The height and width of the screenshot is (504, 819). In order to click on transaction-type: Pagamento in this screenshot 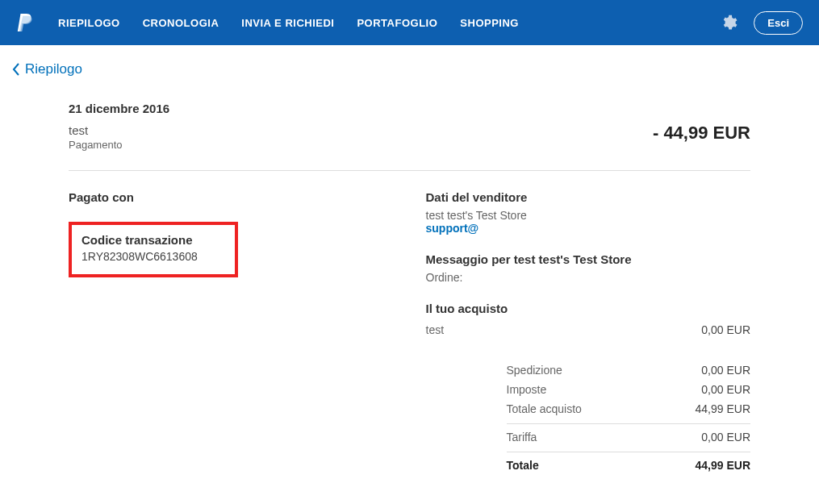, I will do `click(119, 145)`.